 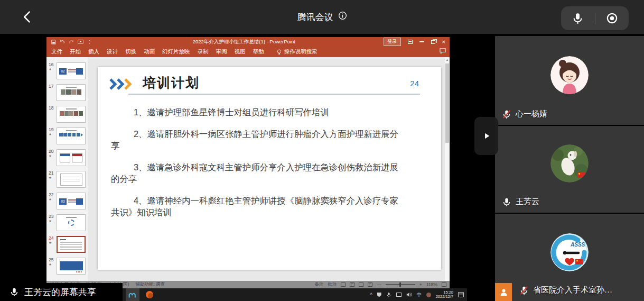 I want to click on start-slideshow-icon, so click(x=80, y=42).